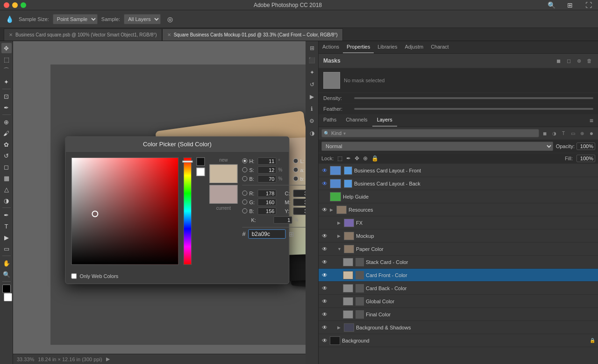  What do you see at coordinates (7, 289) in the screenshot?
I see `foreground-color` at bounding box center [7, 289].